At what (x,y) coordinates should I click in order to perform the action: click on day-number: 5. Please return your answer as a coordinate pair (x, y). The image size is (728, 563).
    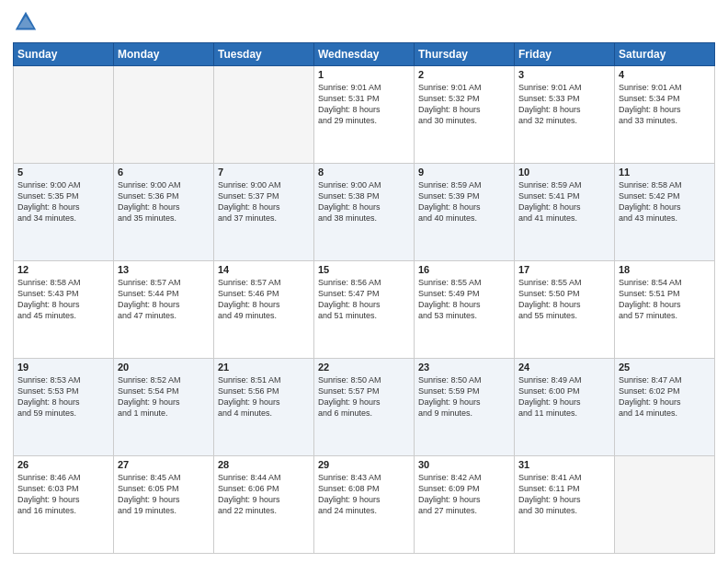
    Looking at the image, I should click on (63, 172).